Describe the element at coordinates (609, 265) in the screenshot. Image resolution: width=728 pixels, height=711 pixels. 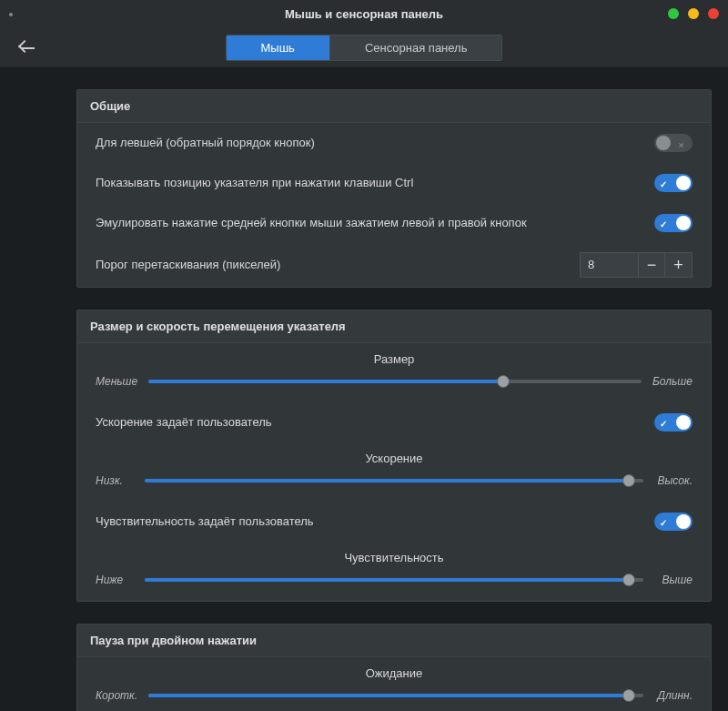
I see `drag-threshold-value: 8` at that location.